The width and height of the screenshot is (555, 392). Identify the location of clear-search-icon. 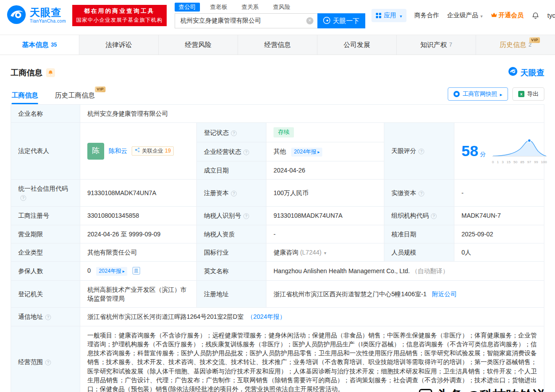
(310, 21).